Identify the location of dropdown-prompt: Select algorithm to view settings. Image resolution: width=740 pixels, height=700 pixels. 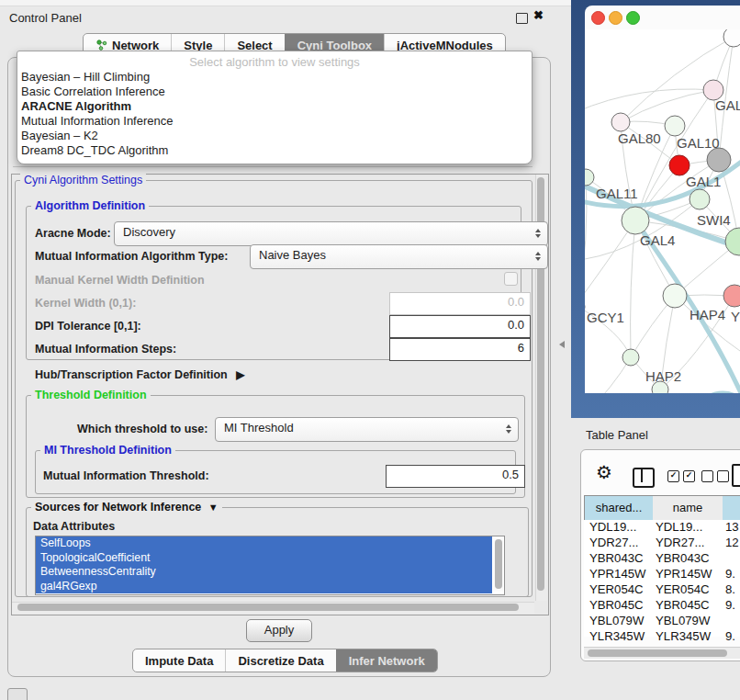
(275, 62).